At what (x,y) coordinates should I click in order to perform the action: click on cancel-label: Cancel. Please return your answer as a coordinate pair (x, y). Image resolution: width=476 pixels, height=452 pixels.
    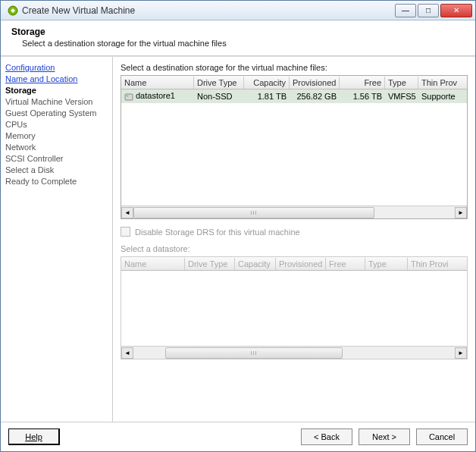
    Looking at the image, I should click on (442, 437).